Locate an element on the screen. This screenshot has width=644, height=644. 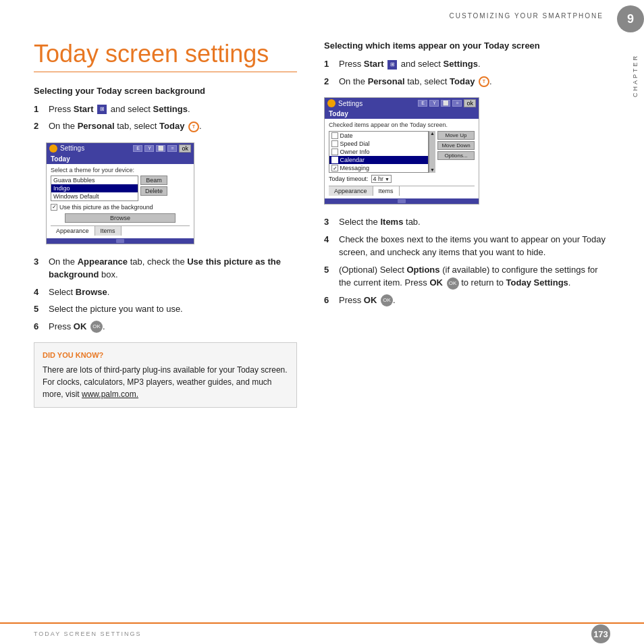
dyk-label: DID YOU KNOW? is located at coordinates (165, 355).